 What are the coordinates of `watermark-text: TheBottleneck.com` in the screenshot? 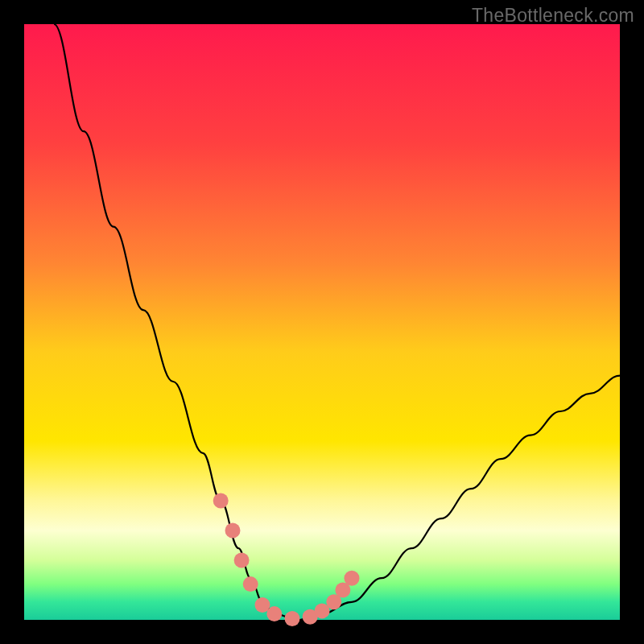 It's located at (553, 16).